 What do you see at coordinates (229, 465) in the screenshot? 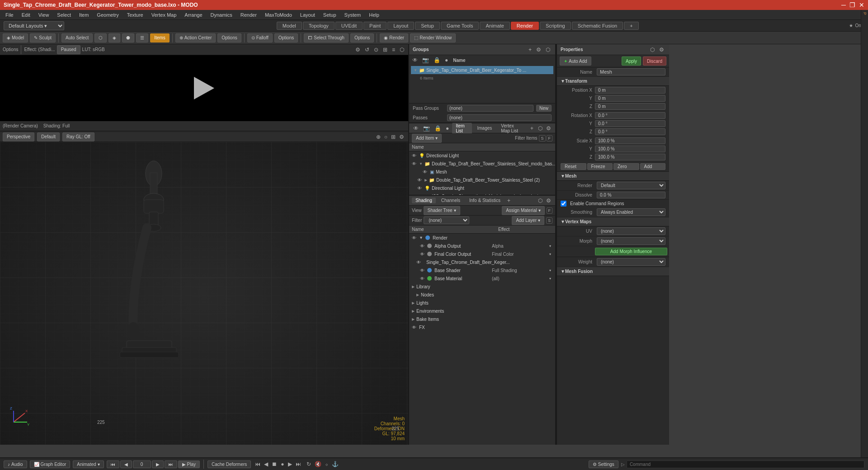
I see `cache-deformers-button: Cache Deformers` at bounding box center [229, 465].